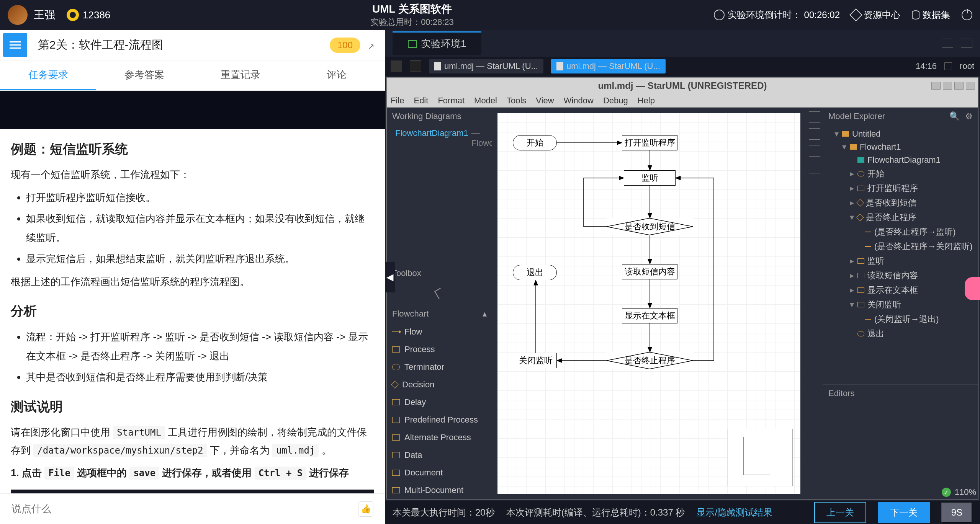  I want to click on toolbox-delay: Delay, so click(440, 402).